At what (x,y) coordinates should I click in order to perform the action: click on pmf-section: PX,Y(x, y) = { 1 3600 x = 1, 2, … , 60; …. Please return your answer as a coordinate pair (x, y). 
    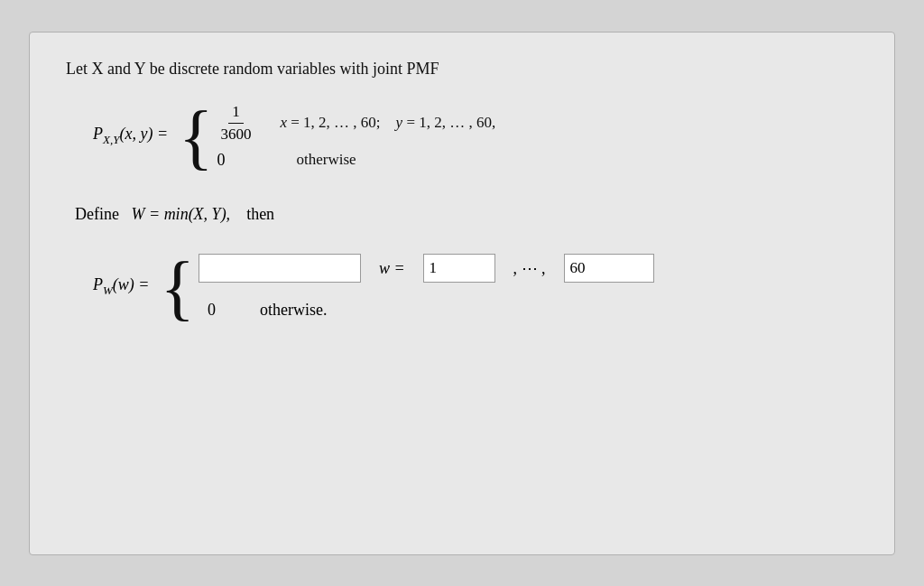
    Looking at the image, I should click on (476, 136).